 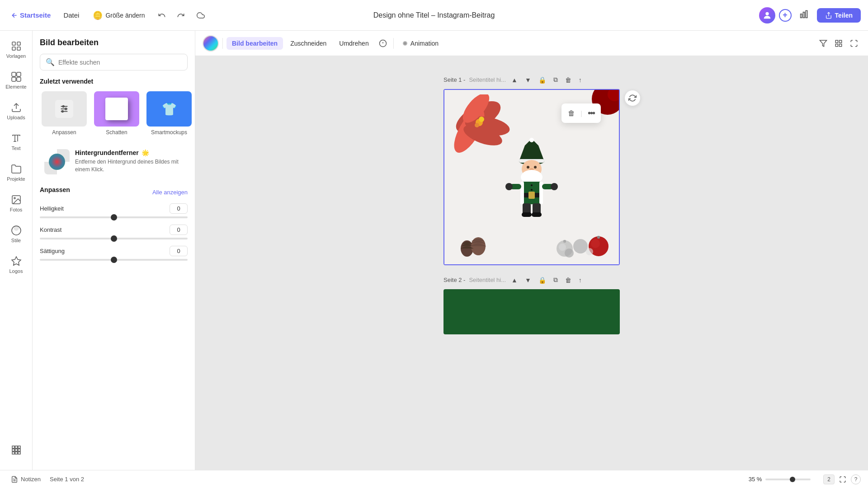 What do you see at coordinates (201, 15) in the screenshot?
I see `cloud-button` at bounding box center [201, 15].